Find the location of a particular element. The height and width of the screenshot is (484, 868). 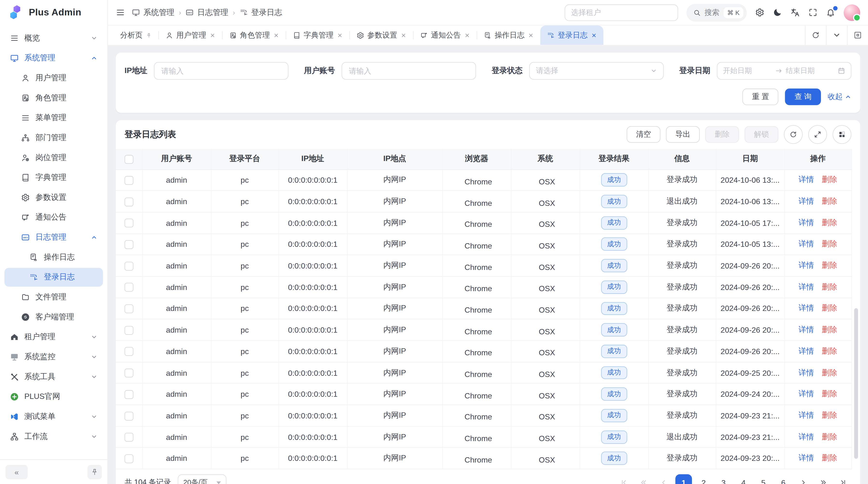

tab-operation-log: 操作日志 is located at coordinates (508, 35).